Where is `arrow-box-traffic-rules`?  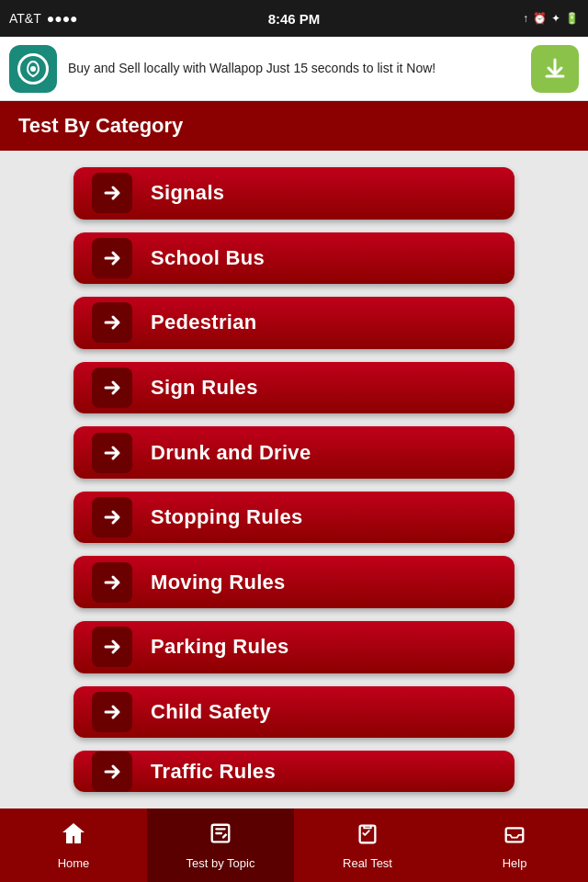
arrow-box-traffic-rules is located at coordinates (112, 772).